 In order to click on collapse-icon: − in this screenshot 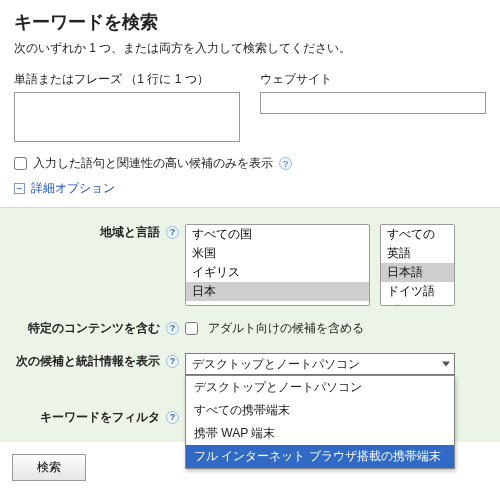, I will do `click(20, 188)`.